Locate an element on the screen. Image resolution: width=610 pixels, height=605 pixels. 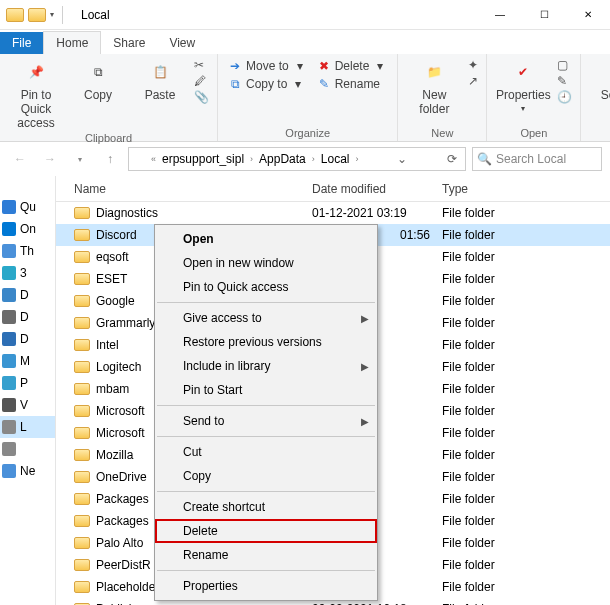
select-button: ▦ Select ▾ is located at coordinates (600, 86).